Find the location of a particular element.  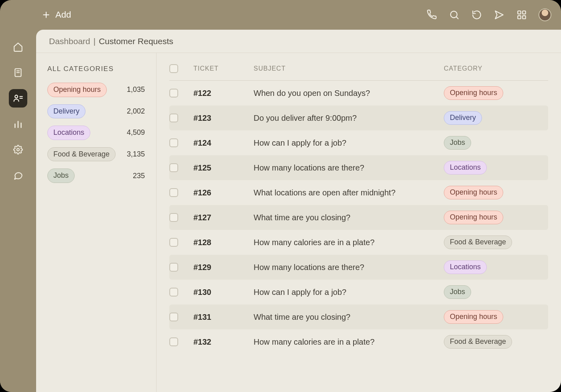

select-all-checkbox is located at coordinates (174, 69).